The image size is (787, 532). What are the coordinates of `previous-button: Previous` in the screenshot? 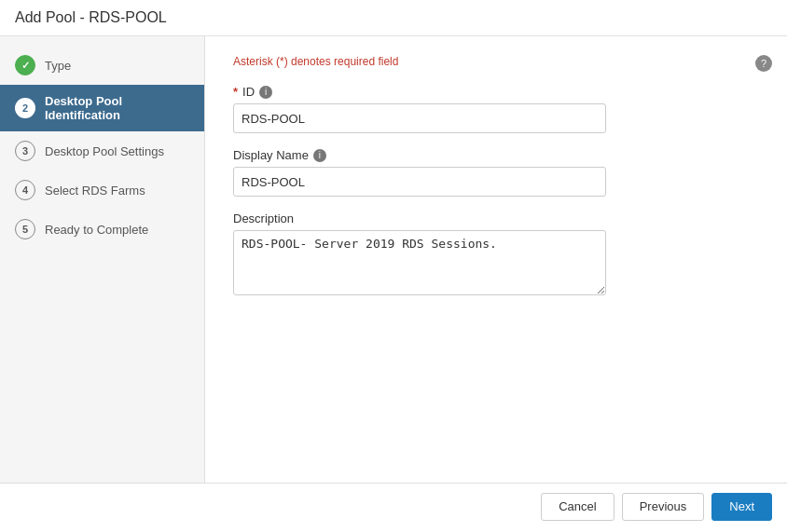 It's located at (664, 507).